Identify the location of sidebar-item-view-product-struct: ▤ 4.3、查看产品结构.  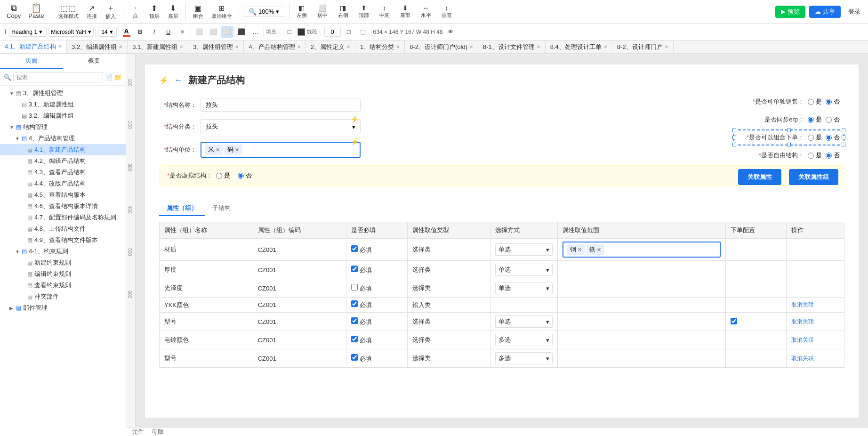
(63, 172).